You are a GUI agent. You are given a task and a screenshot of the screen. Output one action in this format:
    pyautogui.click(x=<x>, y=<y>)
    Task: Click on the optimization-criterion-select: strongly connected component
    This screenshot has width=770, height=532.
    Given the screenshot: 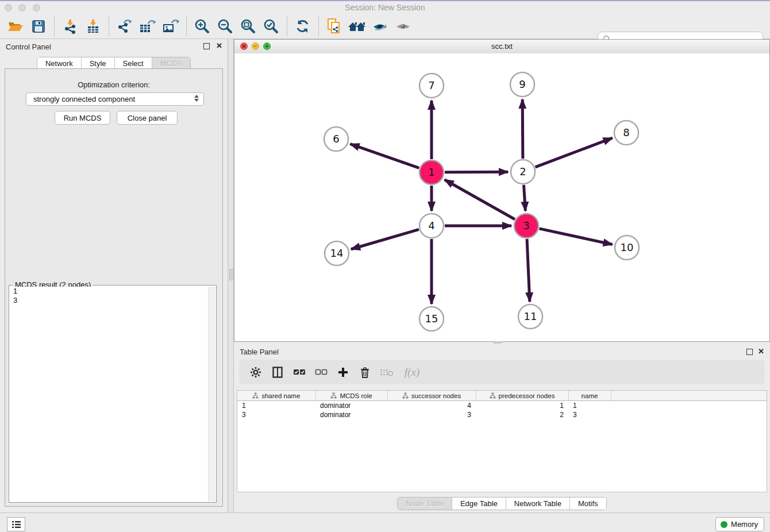 What is the action you would take?
    pyautogui.click(x=115, y=99)
    